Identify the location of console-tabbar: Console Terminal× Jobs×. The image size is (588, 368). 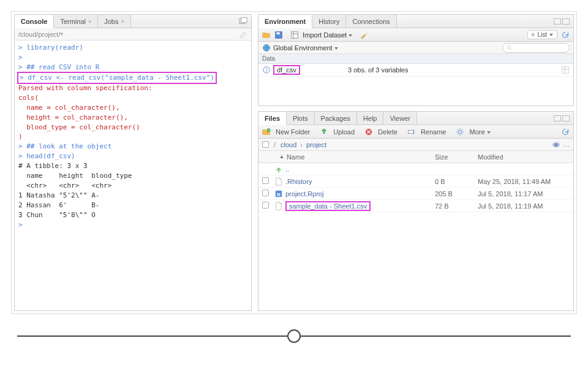
(133, 21).